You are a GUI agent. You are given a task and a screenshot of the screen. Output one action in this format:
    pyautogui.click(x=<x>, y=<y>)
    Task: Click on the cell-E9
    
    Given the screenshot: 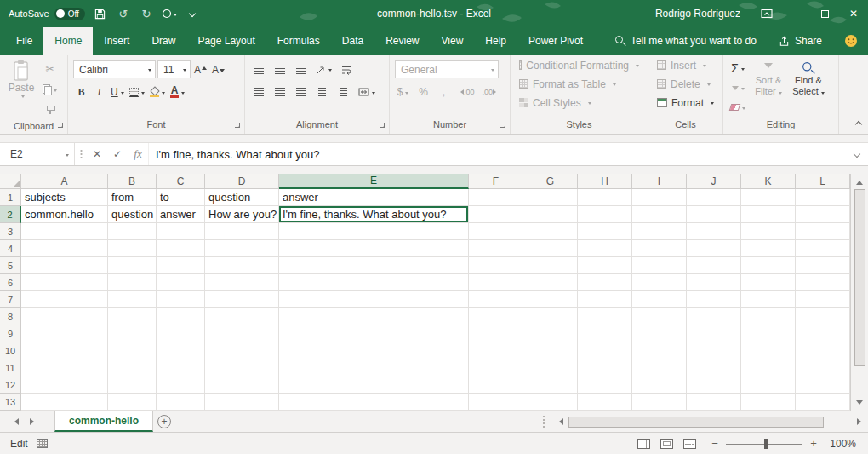 What is the action you would take?
    pyautogui.click(x=374, y=334)
    